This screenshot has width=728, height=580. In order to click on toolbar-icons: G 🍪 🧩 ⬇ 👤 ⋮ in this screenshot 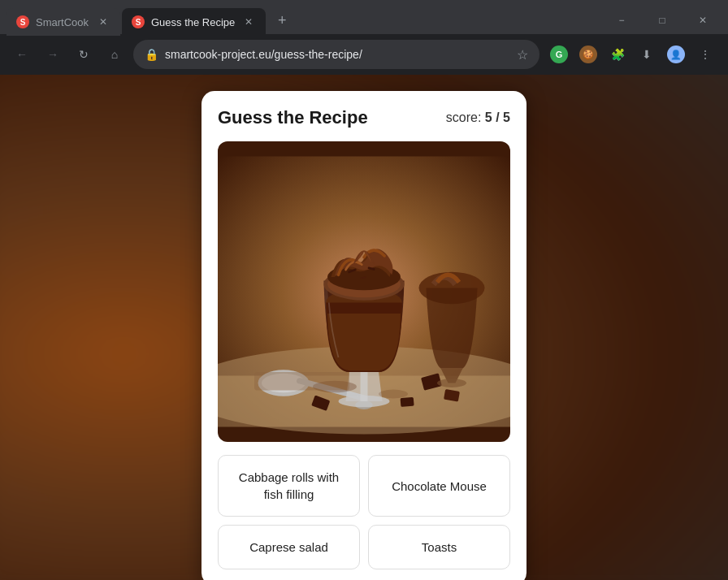, I will do `click(632, 54)`.